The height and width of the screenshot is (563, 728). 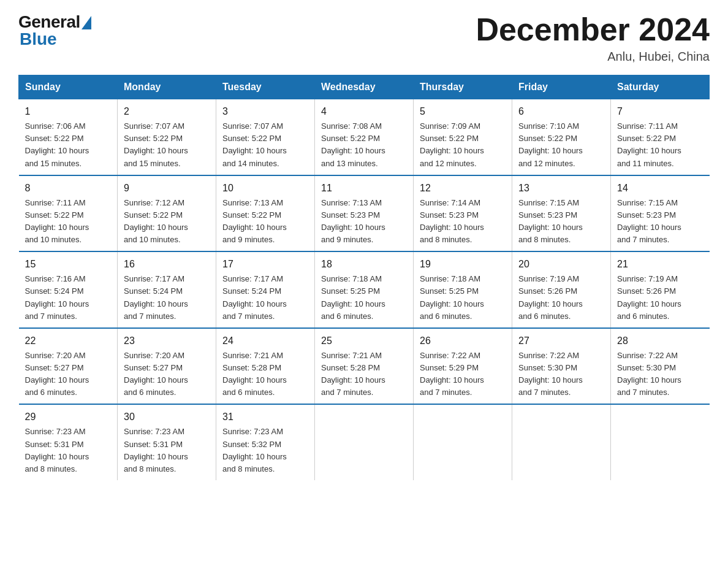 What do you see at coordinates (364, 145) in the screenshot?
I see `day-info: Sunrise: 7:08 AMSunset: 5:22 PMDaylight:…` at bounding box center [364, 145].